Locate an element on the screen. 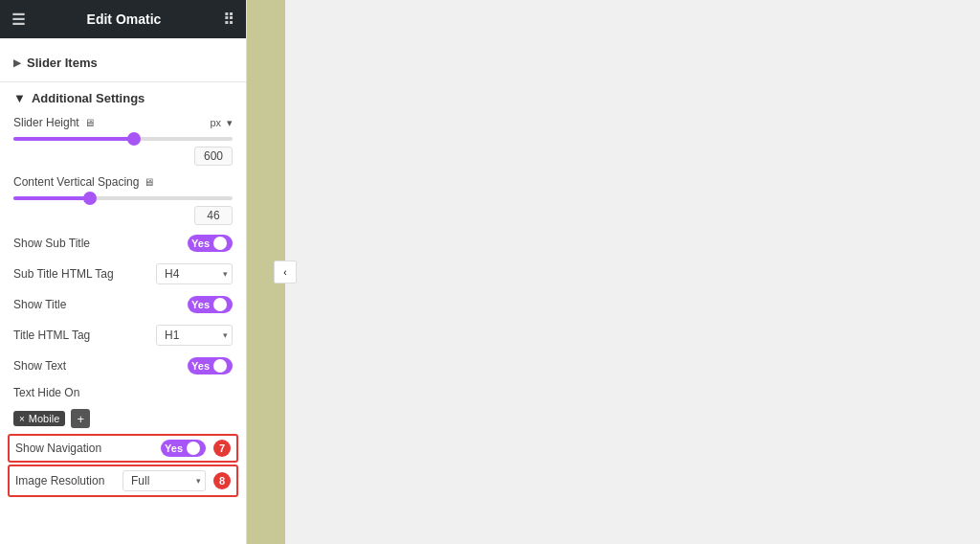  slider-height-right: px ▾ is located at coordinates (221, 123).